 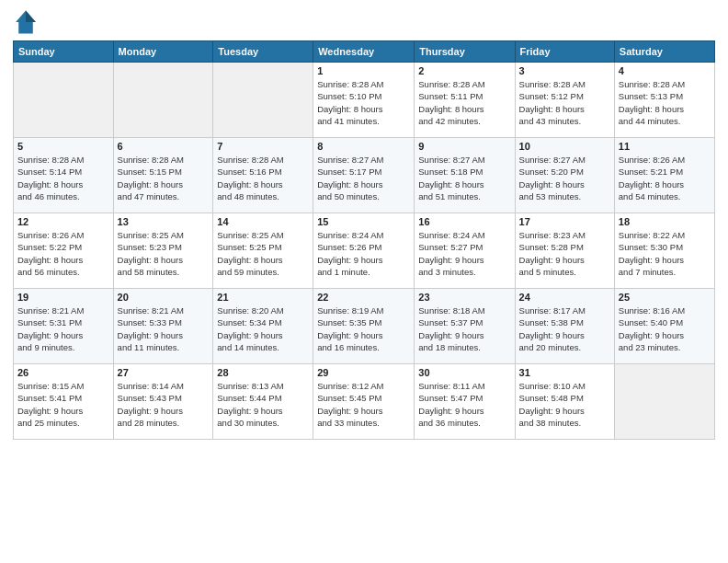 What do you see at coordinates (564, 71) in the screenshot?
I see `day-number: 3` at bounding box center [564, 71].